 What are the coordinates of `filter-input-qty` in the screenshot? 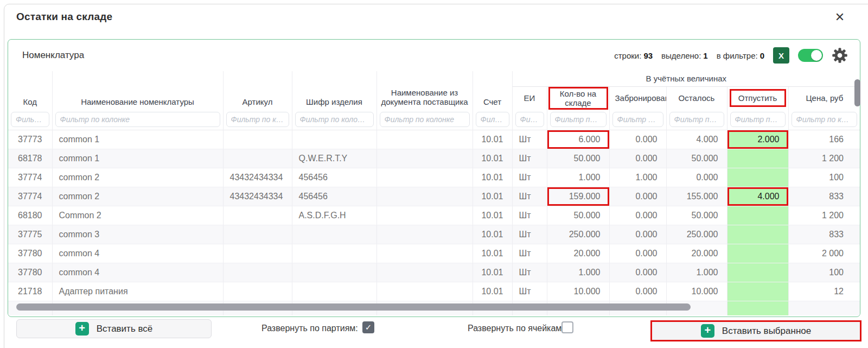 It's located at (578, 119).